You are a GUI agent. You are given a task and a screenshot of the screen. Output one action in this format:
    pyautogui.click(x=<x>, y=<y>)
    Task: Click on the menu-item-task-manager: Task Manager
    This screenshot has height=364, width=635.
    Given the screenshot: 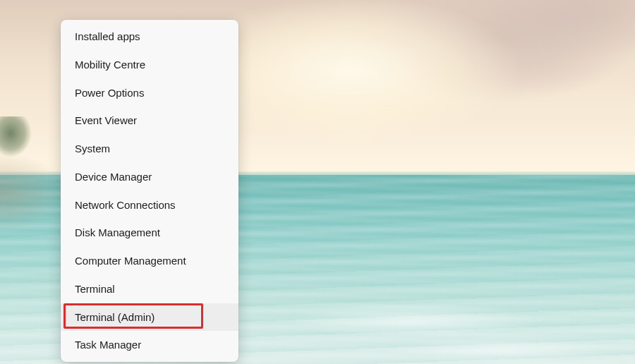 What is the action you would take?
    pyautogui.click(x=150, y=345)
    